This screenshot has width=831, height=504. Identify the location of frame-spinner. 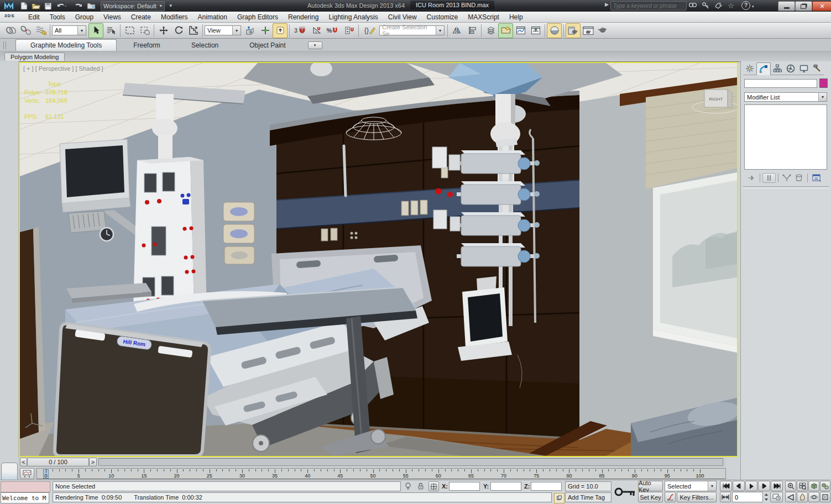
(766, 497).